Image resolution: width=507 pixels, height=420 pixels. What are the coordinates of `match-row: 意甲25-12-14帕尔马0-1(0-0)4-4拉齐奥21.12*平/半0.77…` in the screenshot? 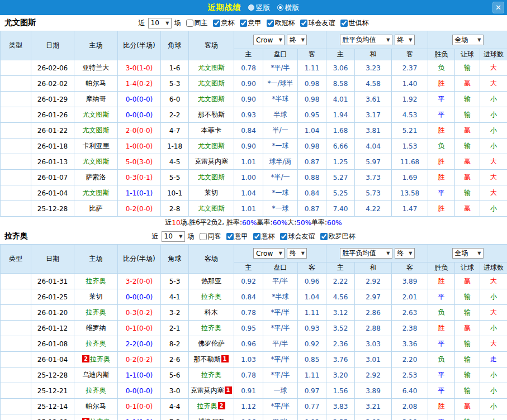 It's located at (254, 407).